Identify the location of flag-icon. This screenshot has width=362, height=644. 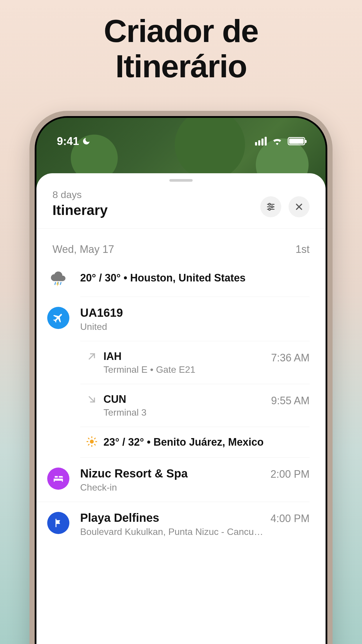
(58, 523).